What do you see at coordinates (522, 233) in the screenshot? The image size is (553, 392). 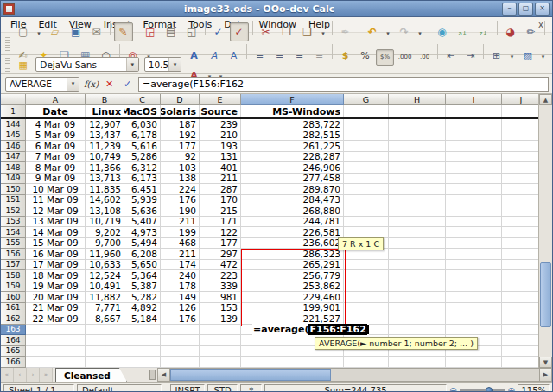 I see `cell-J154` at bounding box center [522, 233].